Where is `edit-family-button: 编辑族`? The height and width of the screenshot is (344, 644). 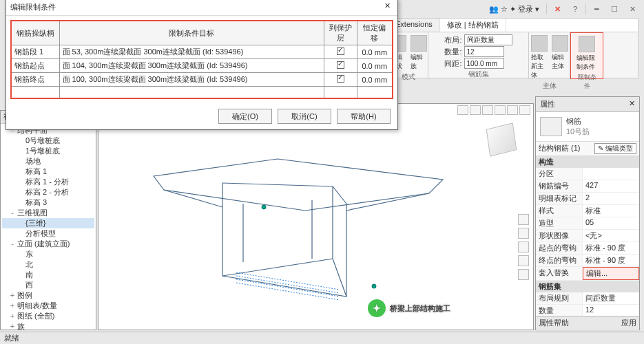
edit-family-button: 编辑族 is located at coordinates (419, 53).